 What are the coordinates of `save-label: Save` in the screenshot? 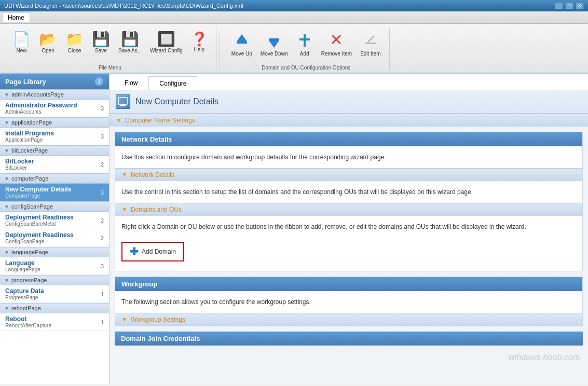 It's located at (101, 51).